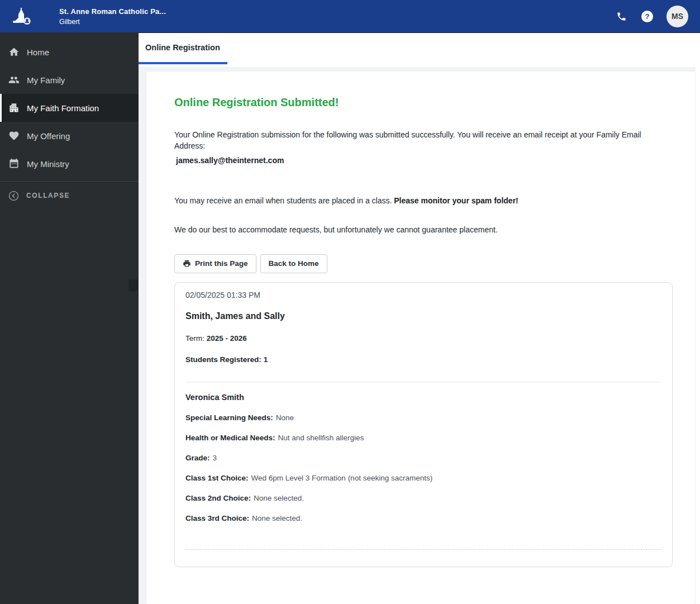 The image size is (700, 604). I want to click on tab-online-registration: Online Registration, so click(183, 49).